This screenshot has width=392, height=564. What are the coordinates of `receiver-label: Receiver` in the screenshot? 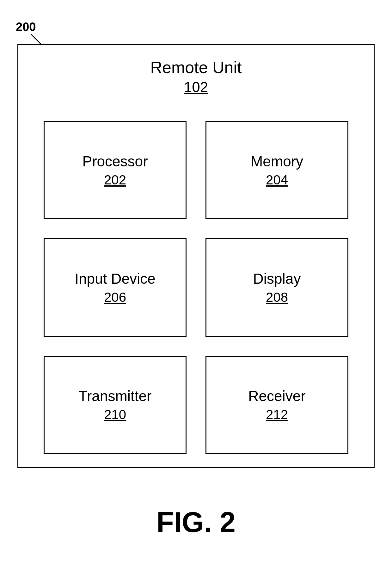 It's located at (277, 396).